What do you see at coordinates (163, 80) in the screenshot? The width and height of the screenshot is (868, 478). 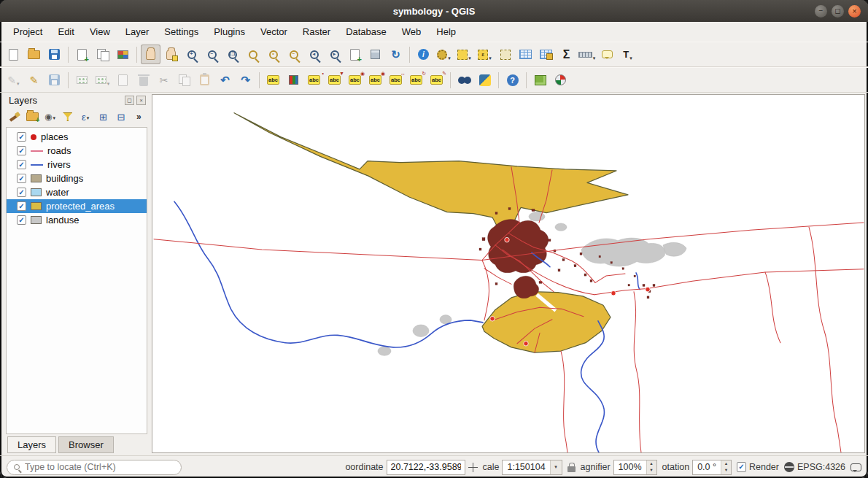 I see `cut-features-button: ✂` at bounding box center [163, 80].